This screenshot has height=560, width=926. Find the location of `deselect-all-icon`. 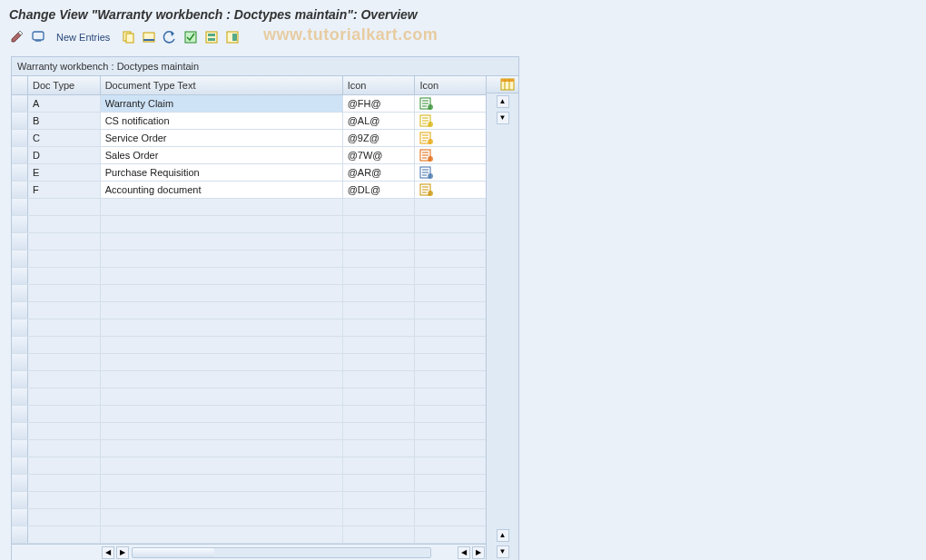

deselect-all-icon is located at coordinates (232, 37).